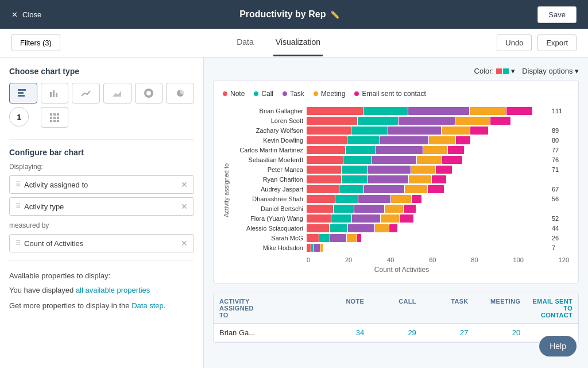 The width and height of the screenshot is (588, 368). What do you see at coordinates (102, 225) in the screenshot?
I see `measured-by-label: measured by` at bounding box center [102, 225].